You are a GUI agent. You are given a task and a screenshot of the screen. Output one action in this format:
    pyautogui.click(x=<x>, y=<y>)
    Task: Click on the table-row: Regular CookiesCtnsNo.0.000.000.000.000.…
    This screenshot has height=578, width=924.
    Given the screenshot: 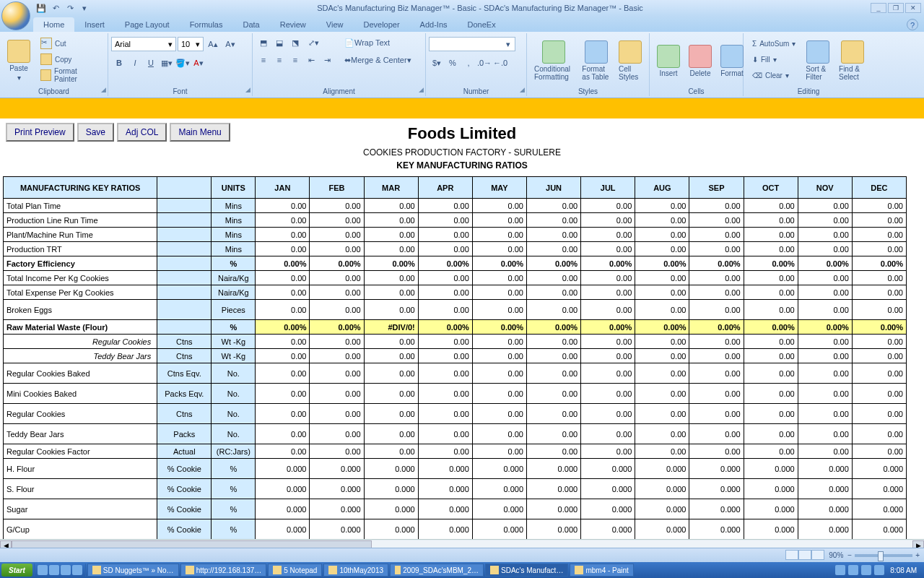 What is the action you would take?
    pyautogui.click(x=455, y=414)
    